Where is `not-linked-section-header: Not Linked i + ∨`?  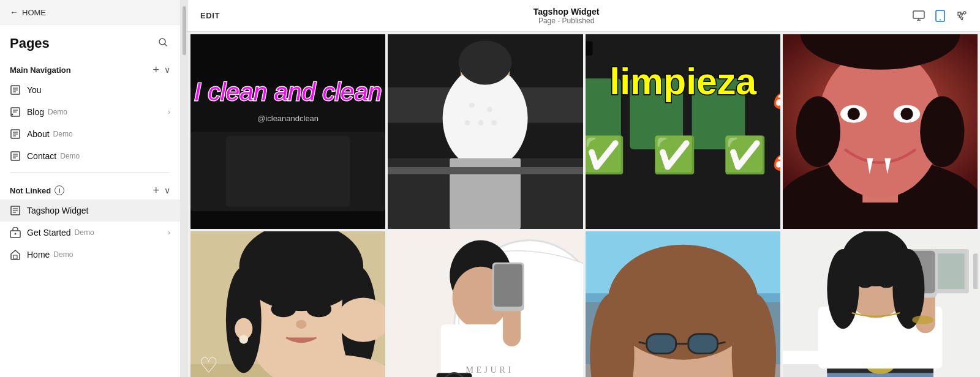
not-linked-section-header: Not Linked i + ∨ is located at coordinates (90, 188).